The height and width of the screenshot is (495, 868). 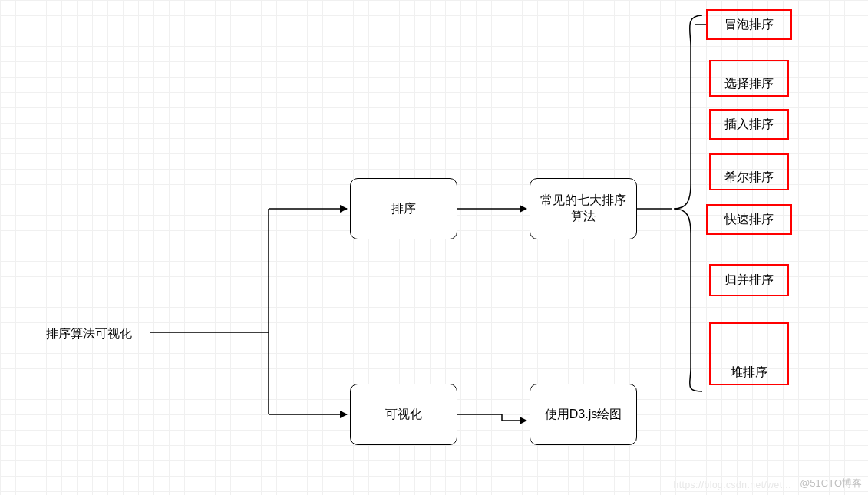 I want to click on d3-box-label: 使用D3.js绘图, so click(x=583, y=414).